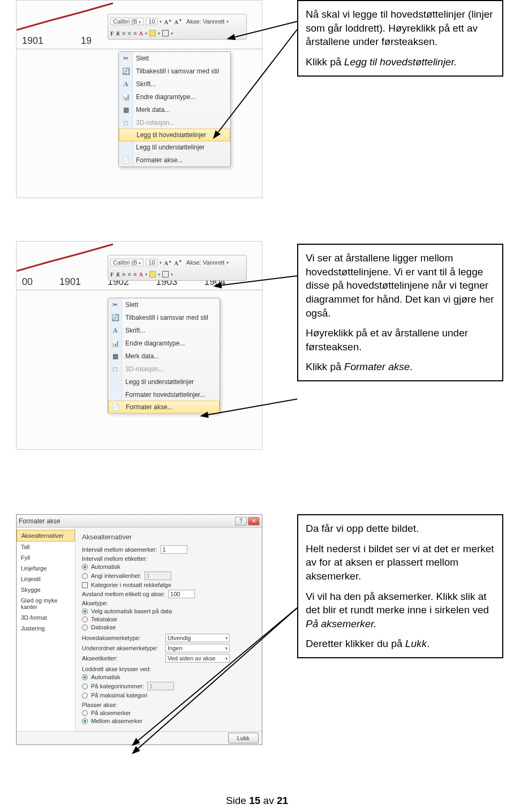 The image size is (514, 812). What do you see at coordinates (46, 568) in the screenshot?
I see `sidebar-item-linjefarge: Linjefarge` at bounding box center [46, 568].